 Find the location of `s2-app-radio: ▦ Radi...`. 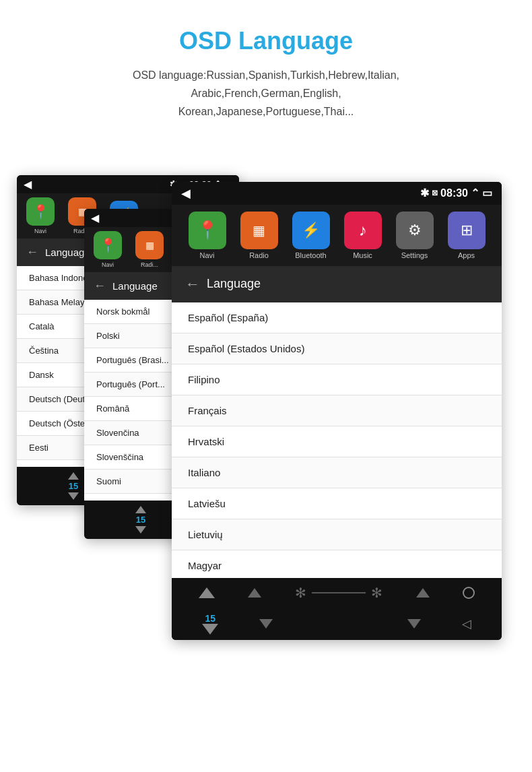

s2-app-radio: ▦ Radi... is located at coordinates (149, 249).